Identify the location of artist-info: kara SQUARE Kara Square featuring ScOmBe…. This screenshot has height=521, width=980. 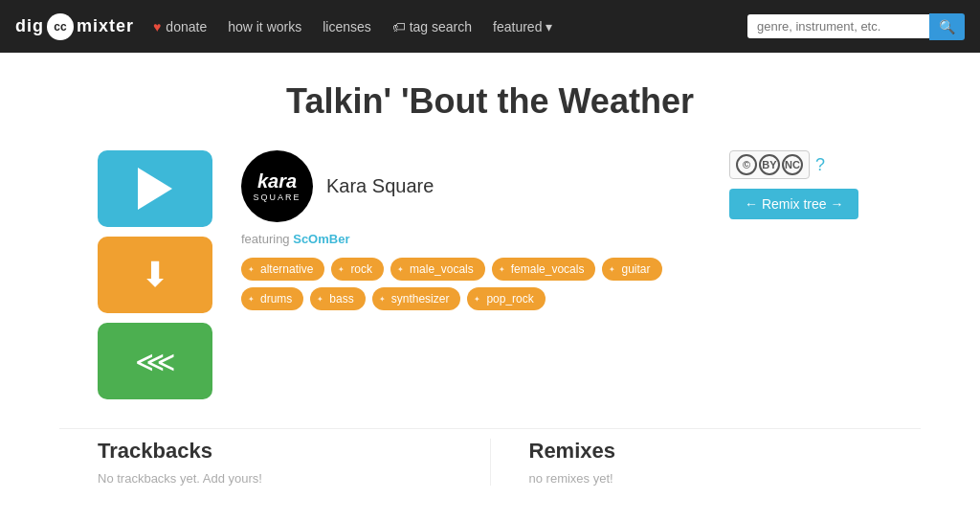
(471, 230).